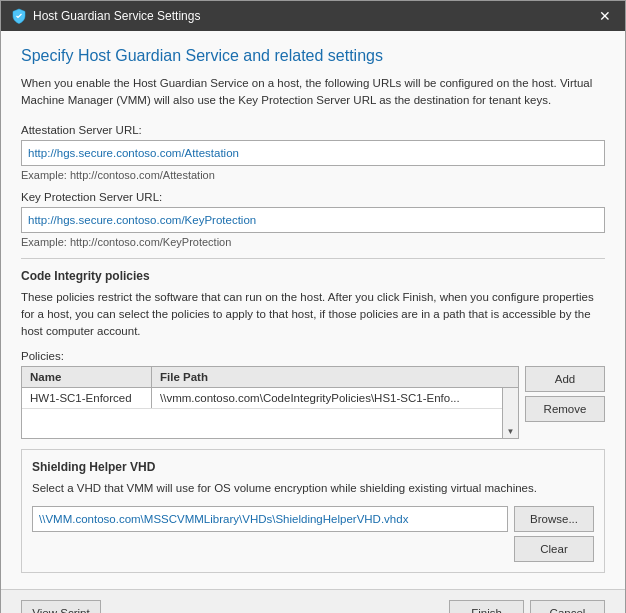 Image resolution: width=626 pixels, height=613 pixels. Describe the element at coordinates (270, 519) in the screenshot. I see `vhd-path-input` at that location.